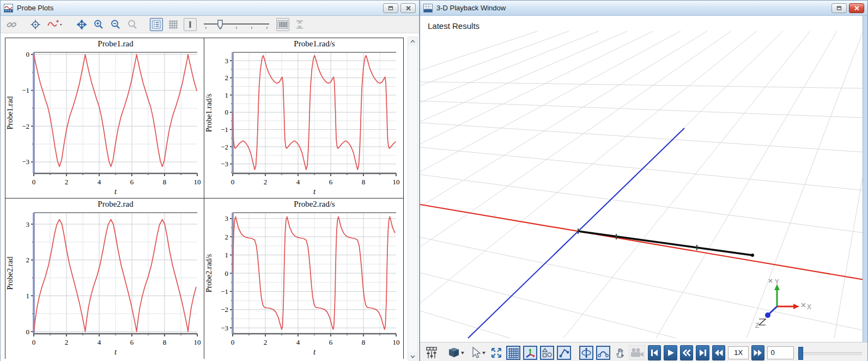  I want to click on select-arrow-icon, so click(477, 353).